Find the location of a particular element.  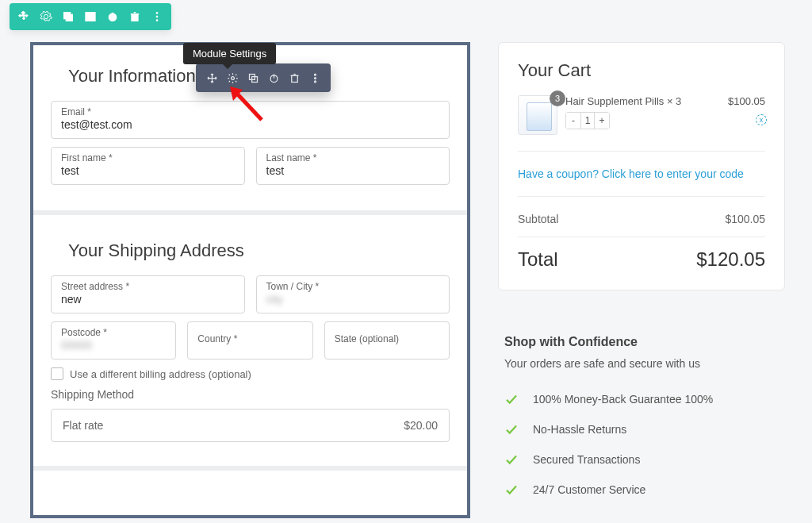

shipping-method-option: Flat rate $20.00 is located at coordinates (251, 425).